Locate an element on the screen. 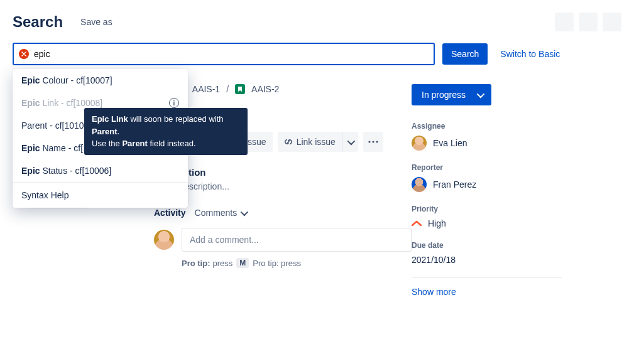 This screenshot has height=364, width=634. jql-input is located at coordinates (231, 54).